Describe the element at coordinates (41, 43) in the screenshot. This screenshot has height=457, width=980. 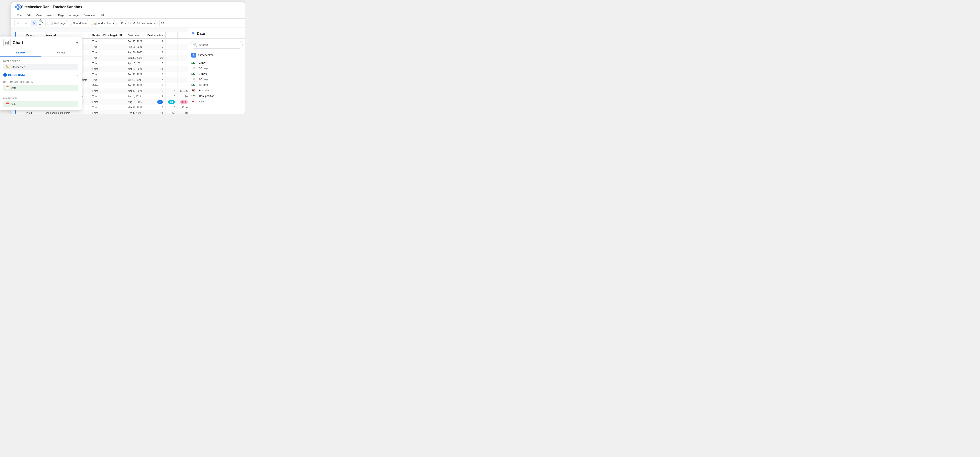
I see `chart-panel-header: Chart ∨` at that location.